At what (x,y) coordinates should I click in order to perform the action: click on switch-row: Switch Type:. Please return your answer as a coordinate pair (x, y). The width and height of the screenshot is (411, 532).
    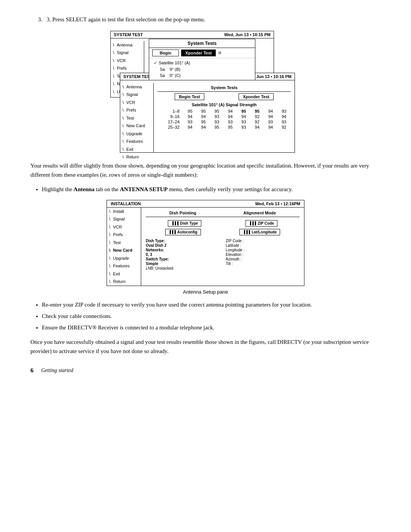
    Looking at the image, I should click on (183, 259).